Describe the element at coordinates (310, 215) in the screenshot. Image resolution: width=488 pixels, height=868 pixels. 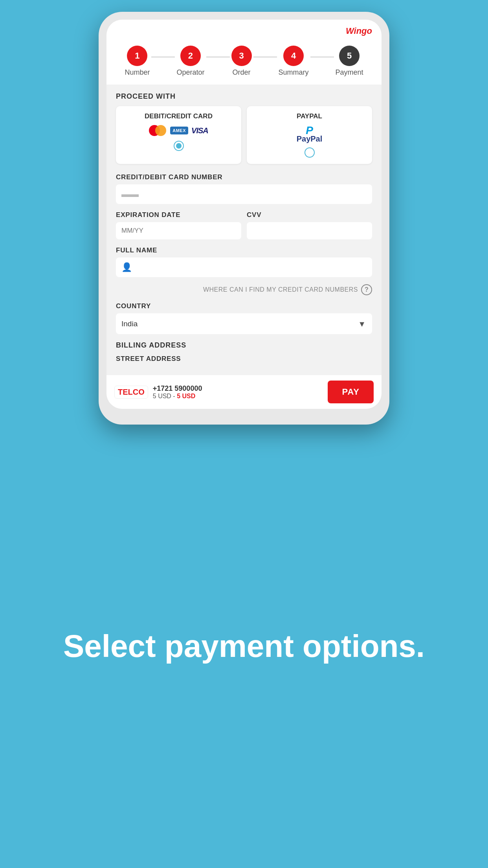
I see `cvv-label: CVV` at that location.